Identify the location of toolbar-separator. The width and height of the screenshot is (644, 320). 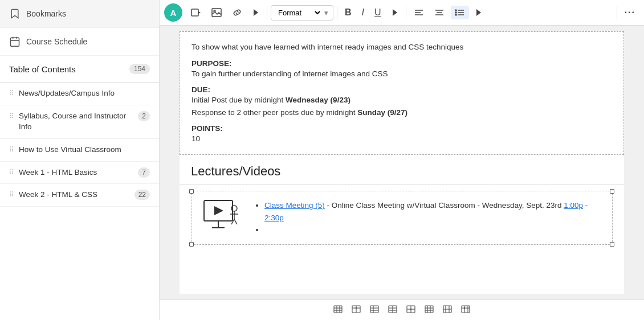
(267, 13).